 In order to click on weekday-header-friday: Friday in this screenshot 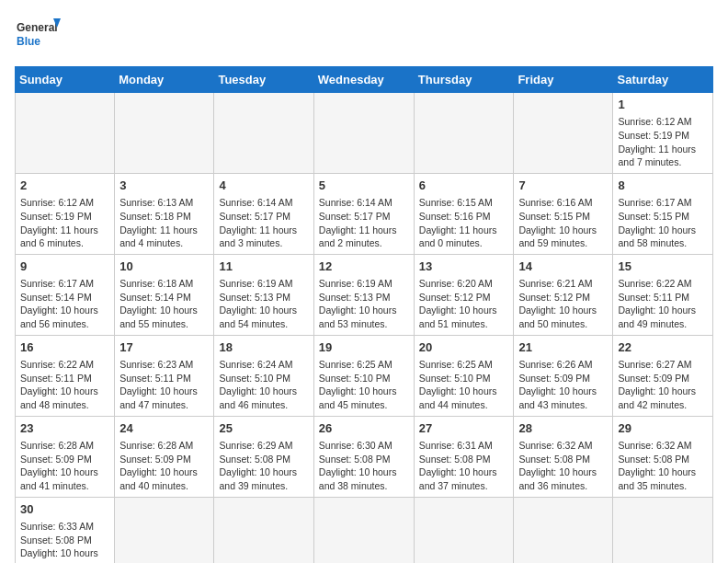, I will do `click(563, 80)`.